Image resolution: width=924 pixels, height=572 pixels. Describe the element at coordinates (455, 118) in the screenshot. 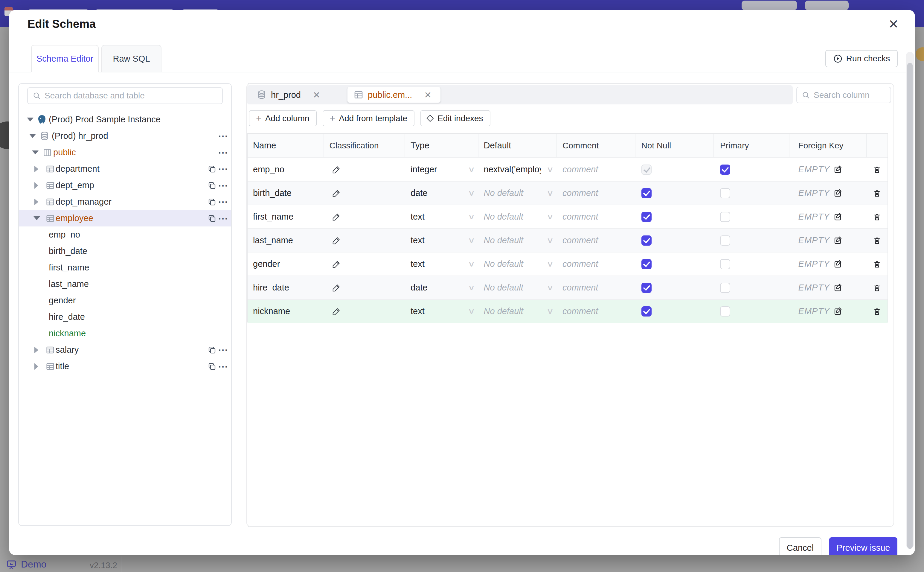

I see `edit-indexes-button: Edit indexes` at that location.